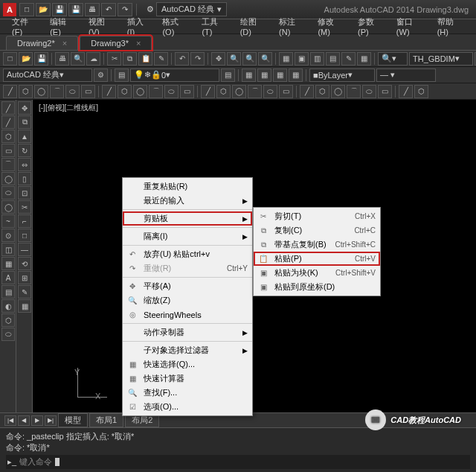 This screenshot has height=472, width=476. Describe the element at coordinates (187, 332) in the screenshot. I see `context-menu-item: 动作录制器▶` at that location.